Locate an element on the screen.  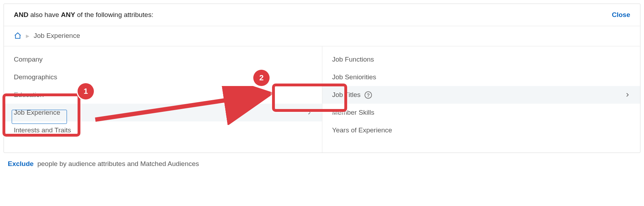
close-button: Close is located at coordinates (621, 15).